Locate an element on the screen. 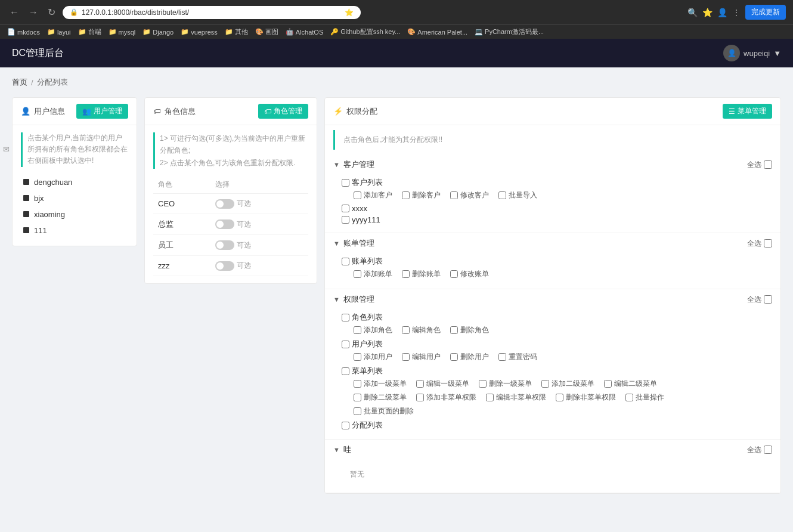 This screenshot has width=793, height=532. menu-manage-button: ☰ 菜单管理 is located at coordinates (748, 111).